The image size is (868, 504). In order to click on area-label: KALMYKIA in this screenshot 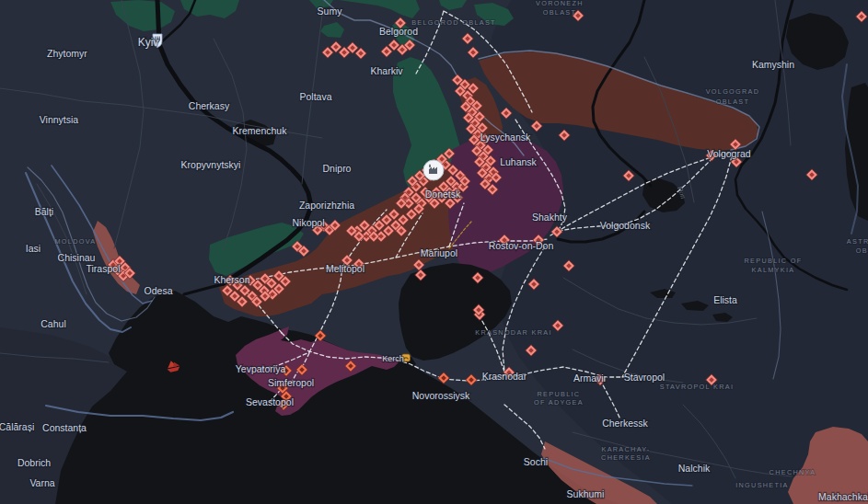, I will do `click(773, 270)`.